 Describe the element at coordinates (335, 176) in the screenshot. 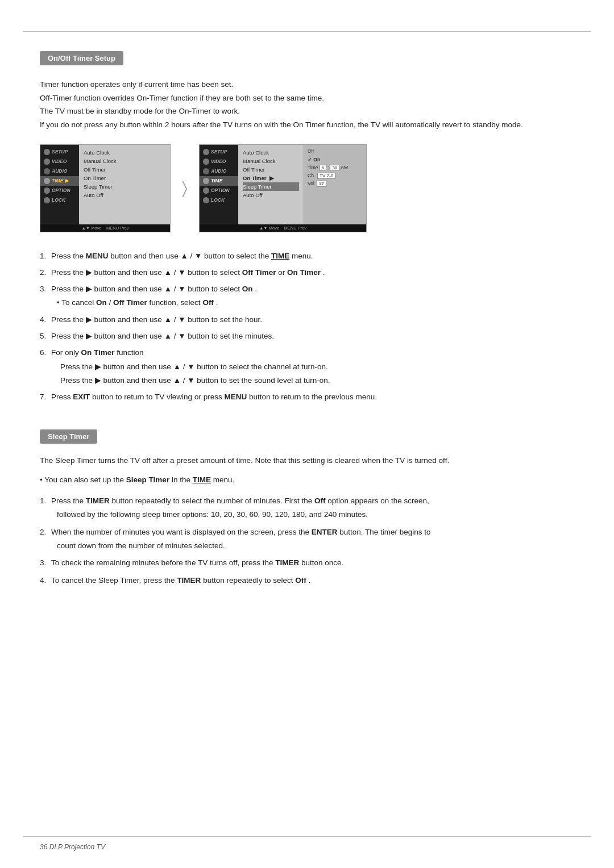

I see `sub-ch-row: Ch. TV 2-0` at that location.